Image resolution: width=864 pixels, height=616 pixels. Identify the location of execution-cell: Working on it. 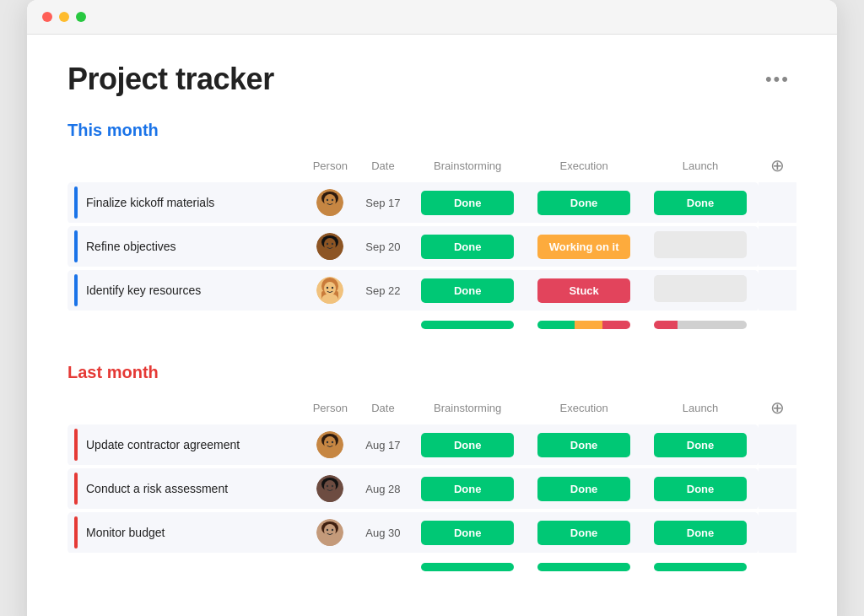
(584, 246).